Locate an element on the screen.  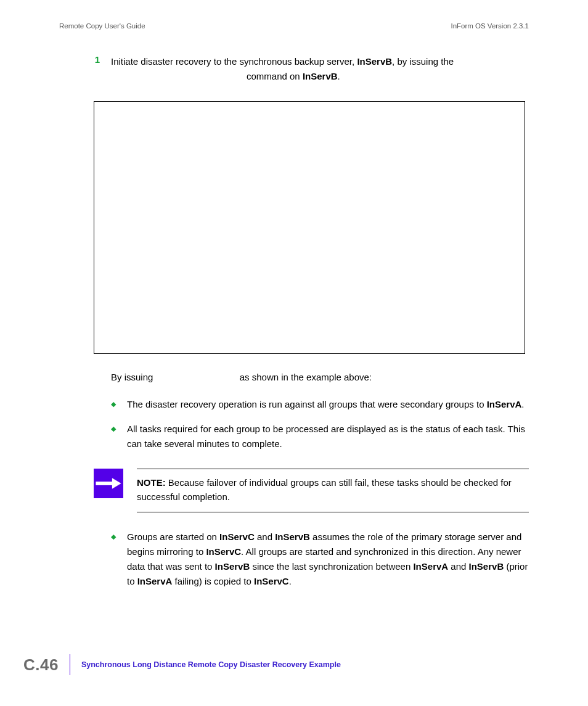
text: since the last synchronization between is located at coordinates (332, 566).